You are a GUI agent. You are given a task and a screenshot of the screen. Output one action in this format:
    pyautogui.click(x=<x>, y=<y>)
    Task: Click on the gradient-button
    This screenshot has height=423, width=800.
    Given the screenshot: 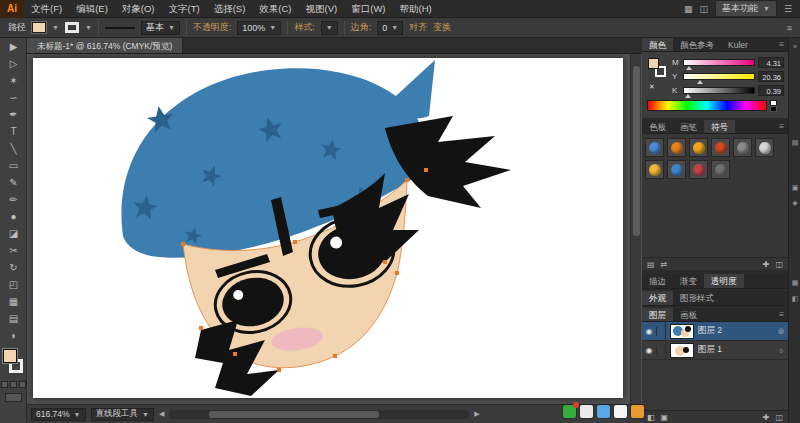 What is the action you would take?
    pyautogui.click(x=14, y=384)
    